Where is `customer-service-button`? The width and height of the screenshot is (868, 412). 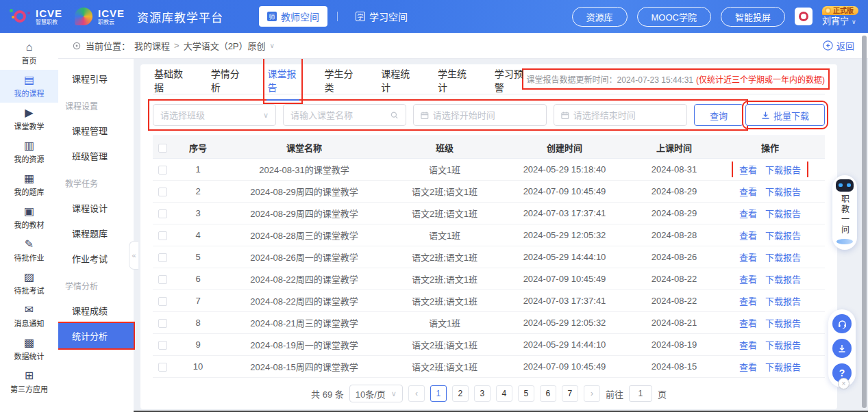
customer-service-button is located at coordinates (842, 324).